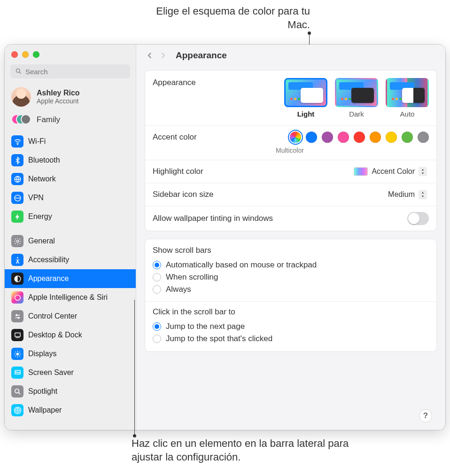  I want to click on sidebar-item-displays: Displays, so click(70, 354).